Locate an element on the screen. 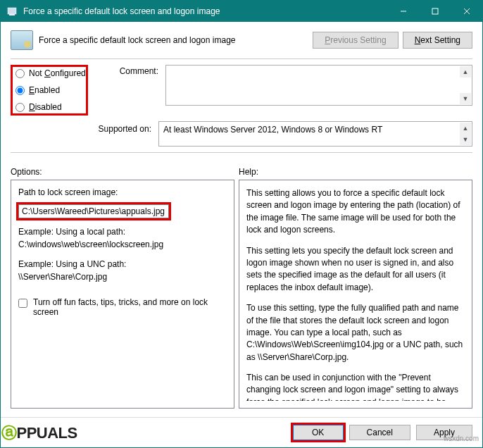  radio-enabled-input is located at coordinates (20, 90).